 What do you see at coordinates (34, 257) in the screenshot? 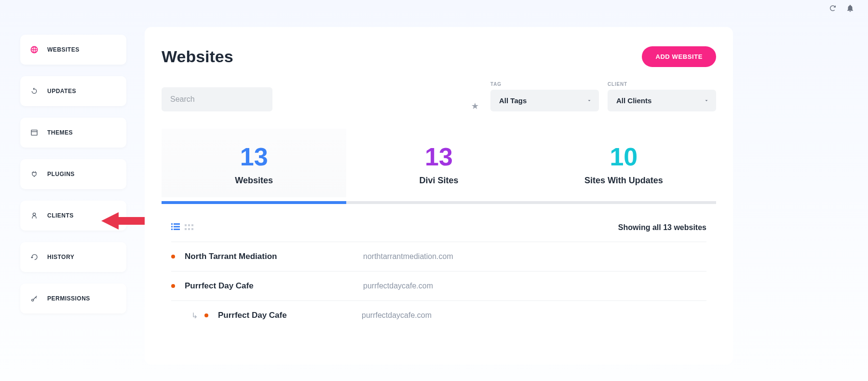
I see `history-icon` at bounding box center [34, 257].